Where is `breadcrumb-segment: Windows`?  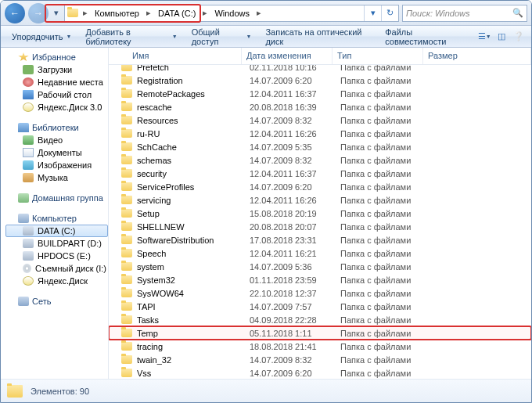
breadcrumb-segment: Windows is located at coordinates (232, 13).